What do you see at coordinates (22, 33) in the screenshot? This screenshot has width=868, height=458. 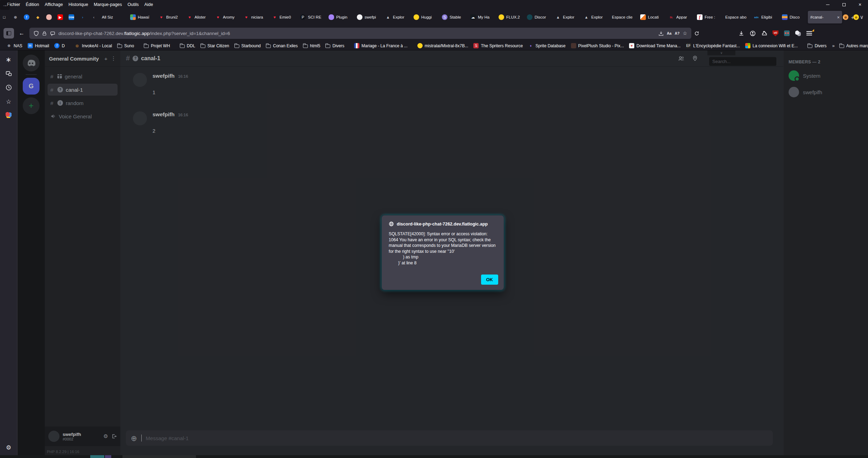 I see `back-button: ←` at bounding box center [22, 33].